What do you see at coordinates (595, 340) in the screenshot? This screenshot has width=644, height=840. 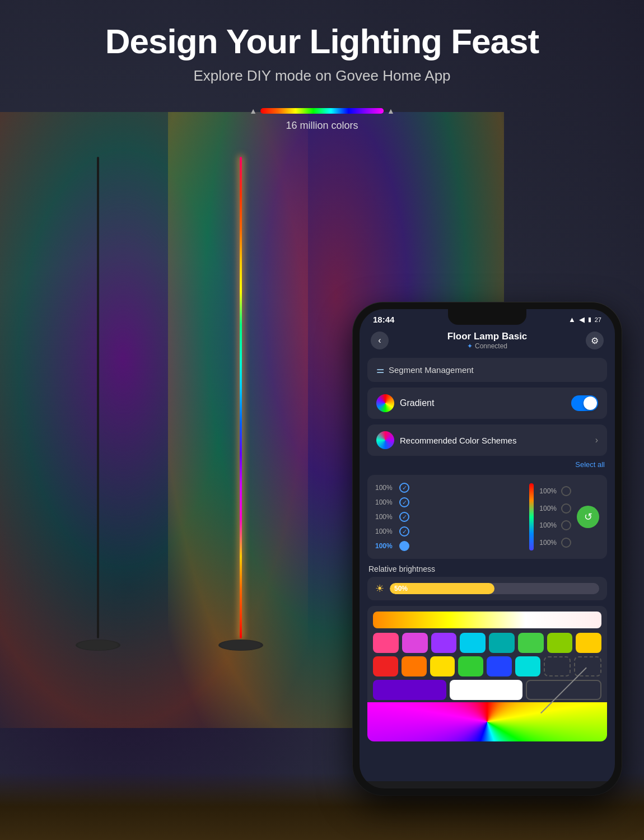 I see `settings-button: ⚙` at bounding box center [595, 340].